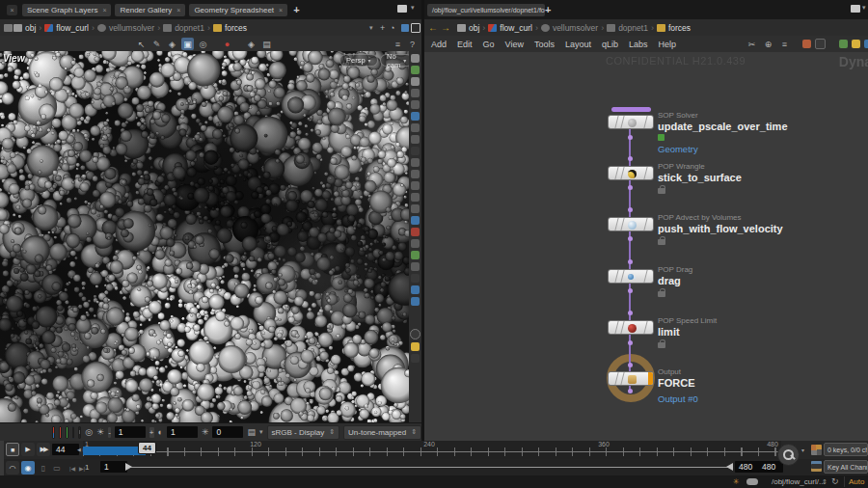 This screenshot has height=488, width=868. Describe the element at coordinates (415, 289) in the screenshot. I see `background-icon` at that location.